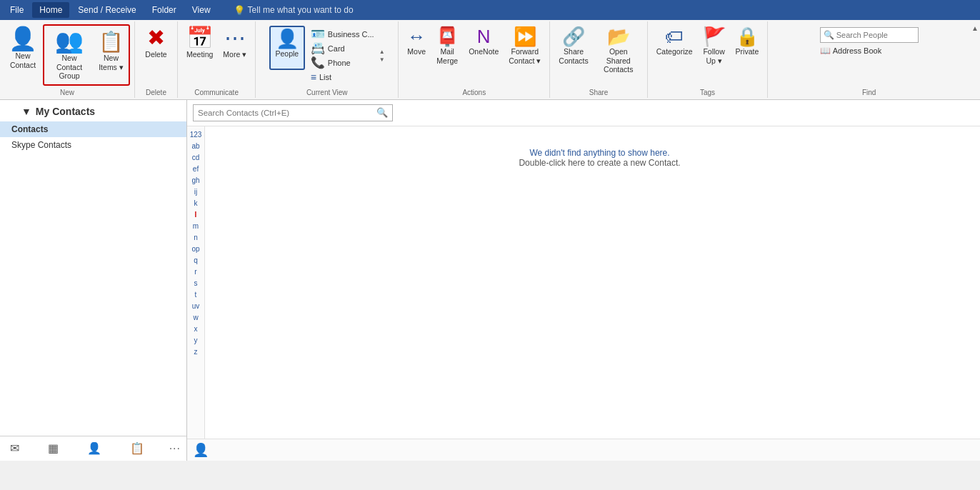 The width and height of the screenshot is (980, 490). Describe the element at coordinates (826, 51) in the screenshot. I see `address-book-icon: 📖` at that location.